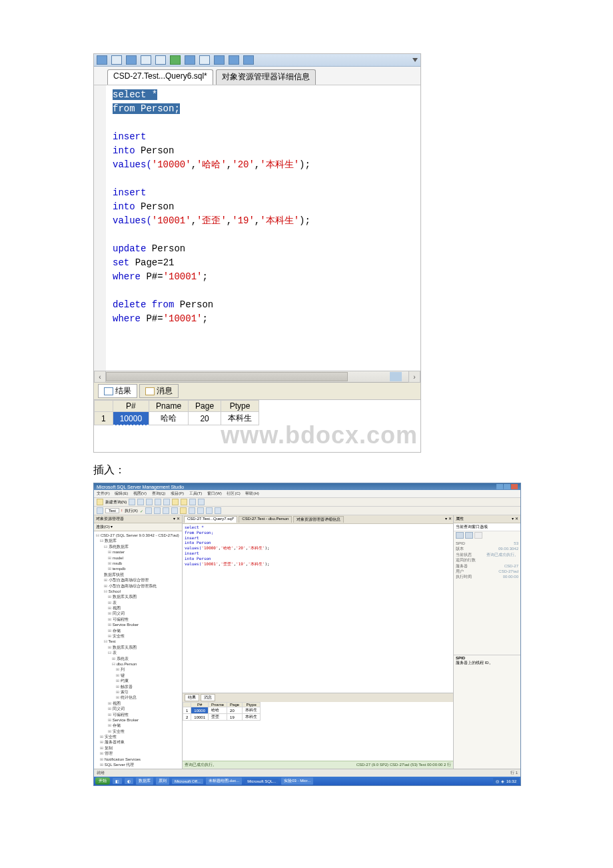  I want to click on tree-item: 触发器, so click(138, 687).